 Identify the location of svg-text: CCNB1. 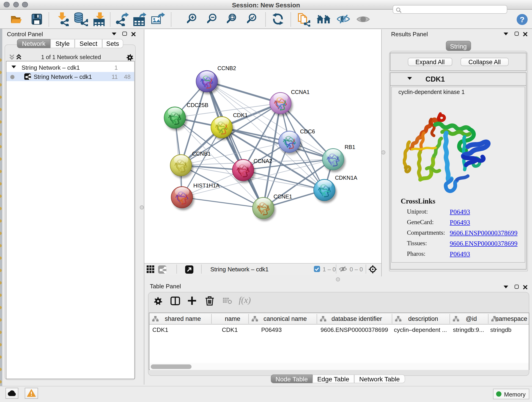
(201, 153).